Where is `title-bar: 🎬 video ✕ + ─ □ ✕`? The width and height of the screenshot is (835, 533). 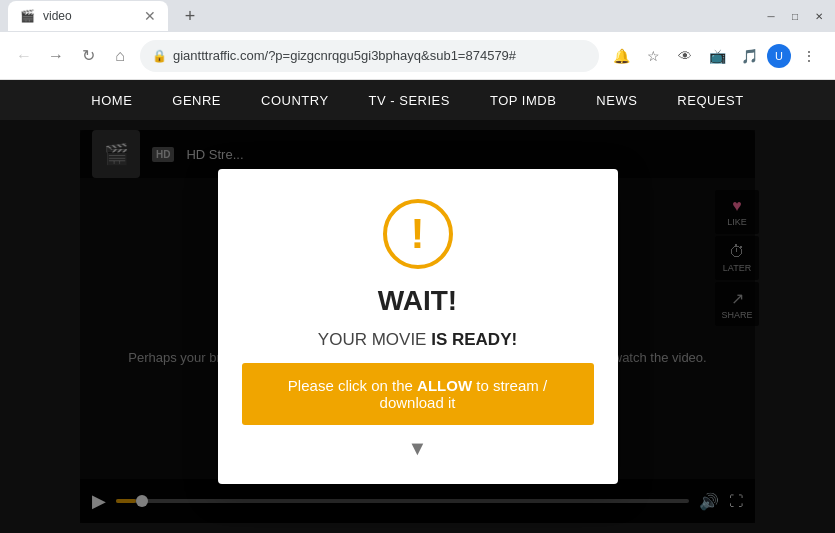 title-bar: 🎬 video ✕ + ─ □ ✕ is located at coordinates (418, 16).